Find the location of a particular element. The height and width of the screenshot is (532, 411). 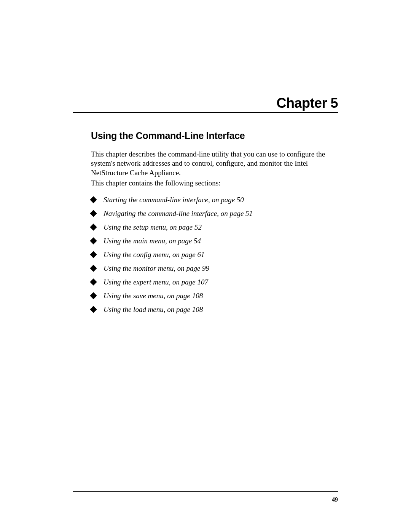

bullet-list: Starting the command-line interface, on … is located at coordinates (213, 252).